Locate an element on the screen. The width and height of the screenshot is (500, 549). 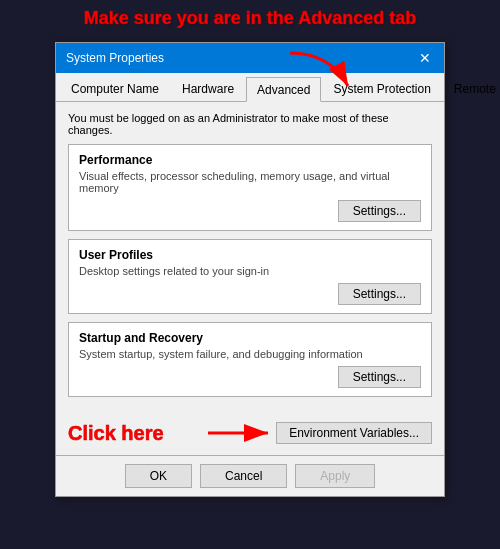
startup-recovery-settings-button: Settings... is located at coordinates (380, 377).